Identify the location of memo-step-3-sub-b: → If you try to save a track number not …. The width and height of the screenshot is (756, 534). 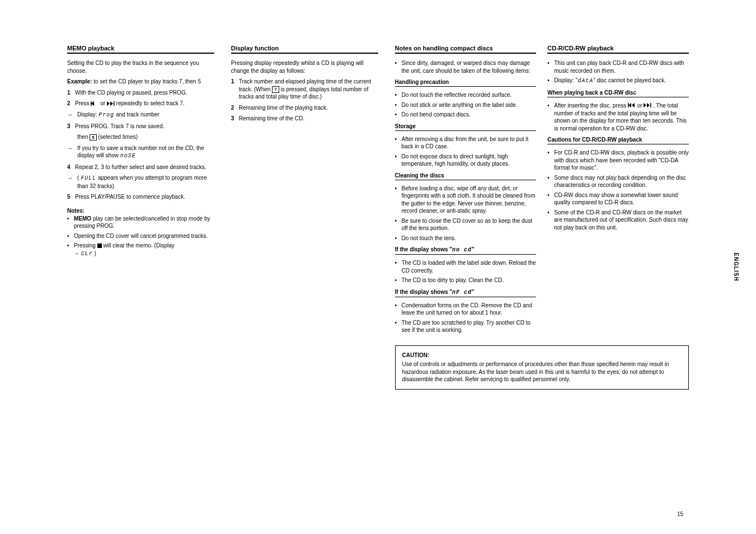
(141, 152).